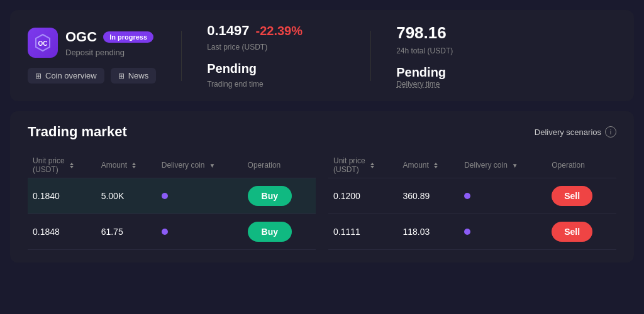 Image resolution: width=644 pixels, height=314 pixels. I want to click on volume-block: 798.16 24h total (USDT) Pending Delivery…, so click(459, 56).